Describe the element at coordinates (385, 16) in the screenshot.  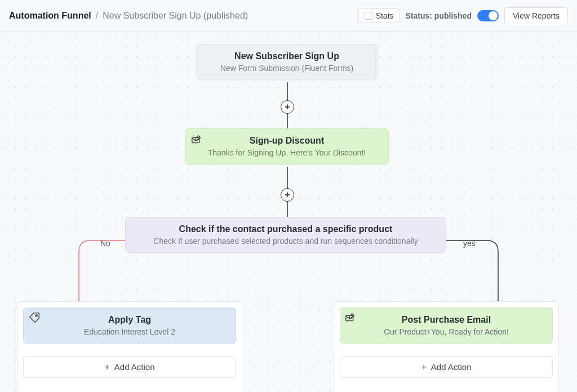
I see `stats-label: Stats` at that location.